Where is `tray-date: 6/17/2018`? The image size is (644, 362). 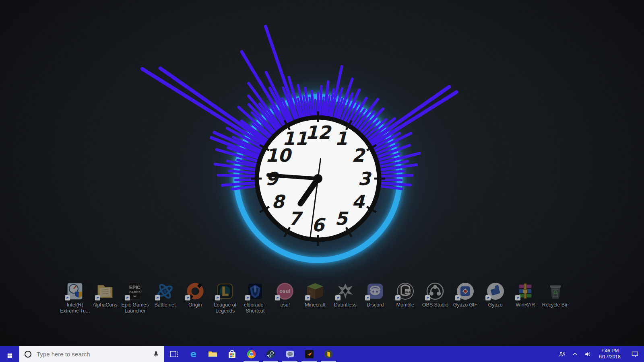
tray-date: 6/17/2018 is located at coordinates (610, 357).